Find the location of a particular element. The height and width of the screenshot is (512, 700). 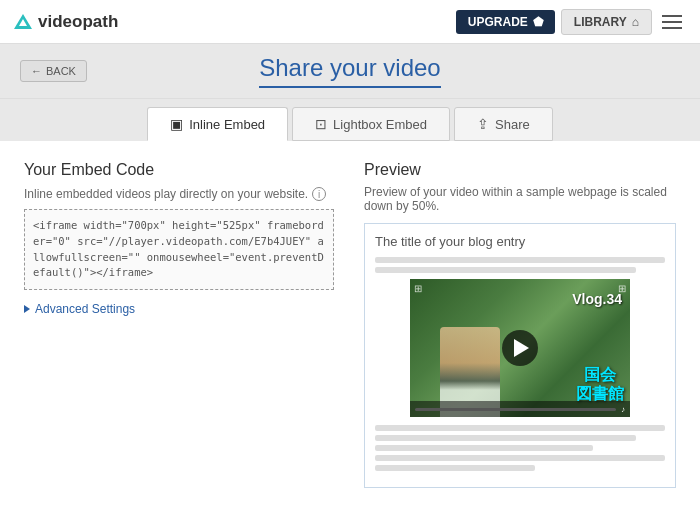

advanced-settings-toggle: Advanced Settings is located at coordinates (179, 309).